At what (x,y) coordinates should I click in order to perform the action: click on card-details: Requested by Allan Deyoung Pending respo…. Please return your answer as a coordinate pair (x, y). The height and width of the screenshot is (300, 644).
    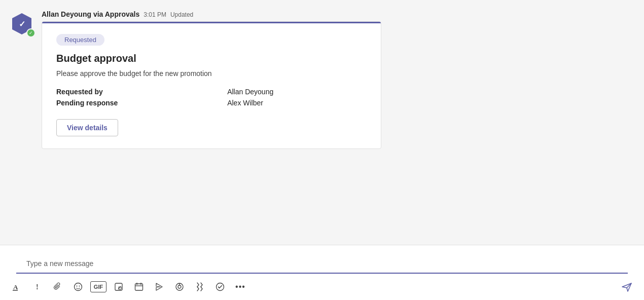
    Looking at the image, I should click on (211, 97).